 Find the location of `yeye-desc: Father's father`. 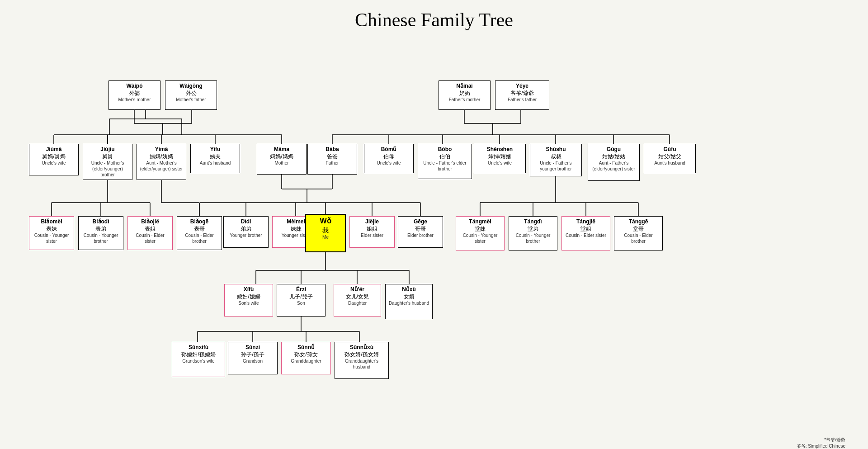

yeye-desc: Father's father is located at coordinates (522, 99).